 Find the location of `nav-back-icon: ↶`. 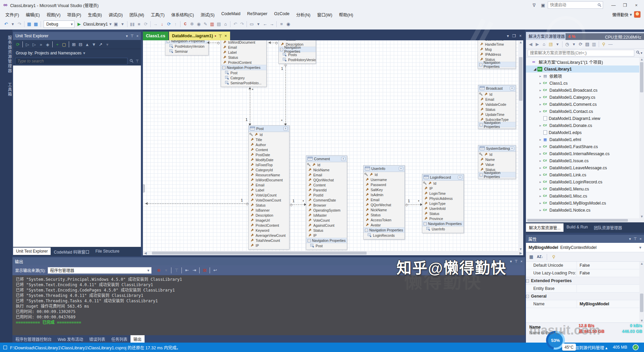

nav-back-icon: ↶ is located at coordinates (6, 24).